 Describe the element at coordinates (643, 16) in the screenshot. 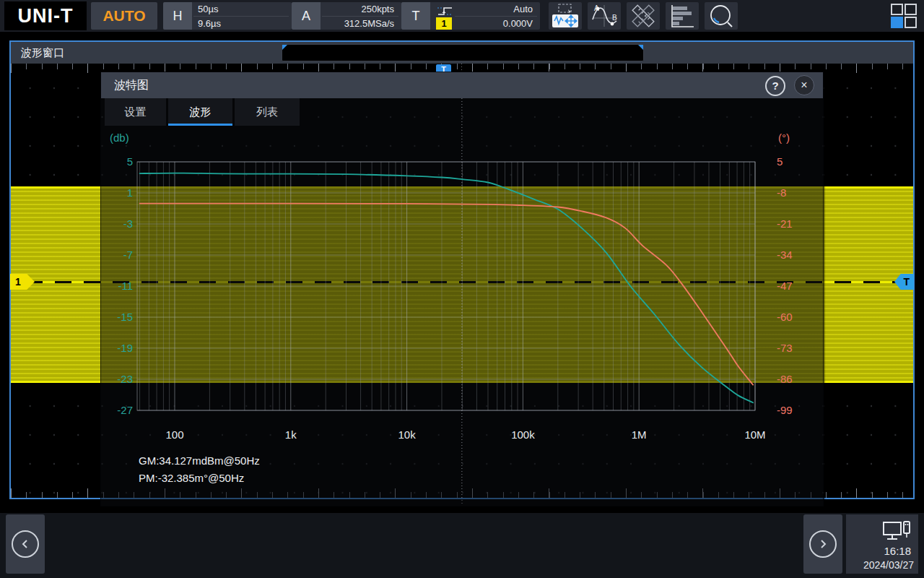

I see `measure-button` at that location.